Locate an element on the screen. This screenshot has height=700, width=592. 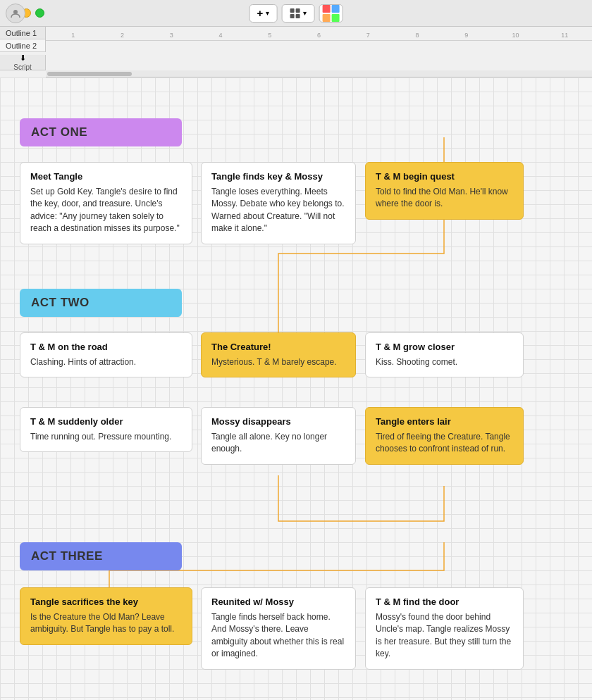
card-title: The Creature! is located at coordinates (278, 346).